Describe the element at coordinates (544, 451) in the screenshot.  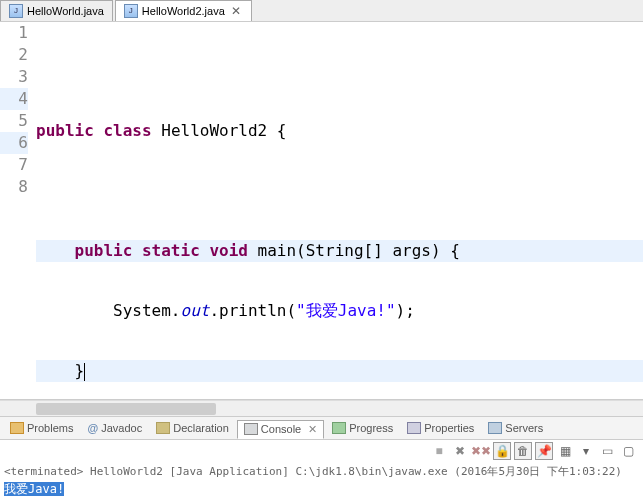
I see `pin-console-button: 📌` at that location.